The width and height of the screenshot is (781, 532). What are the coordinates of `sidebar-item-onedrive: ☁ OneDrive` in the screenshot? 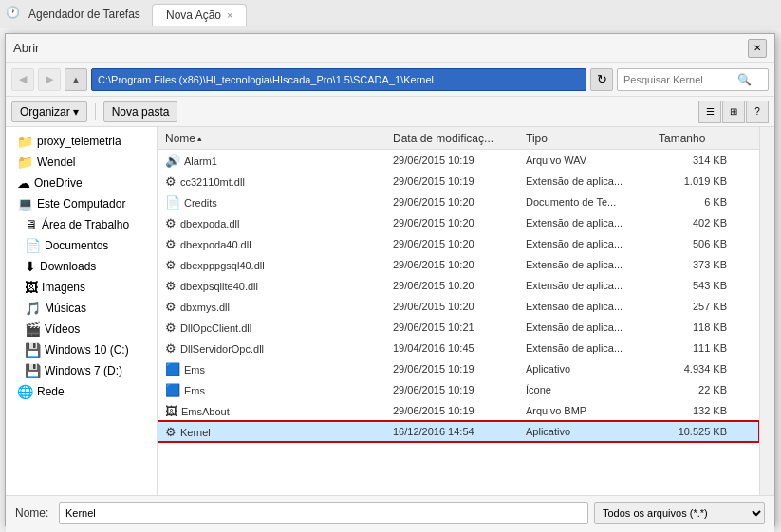 It's located at (82, 183).